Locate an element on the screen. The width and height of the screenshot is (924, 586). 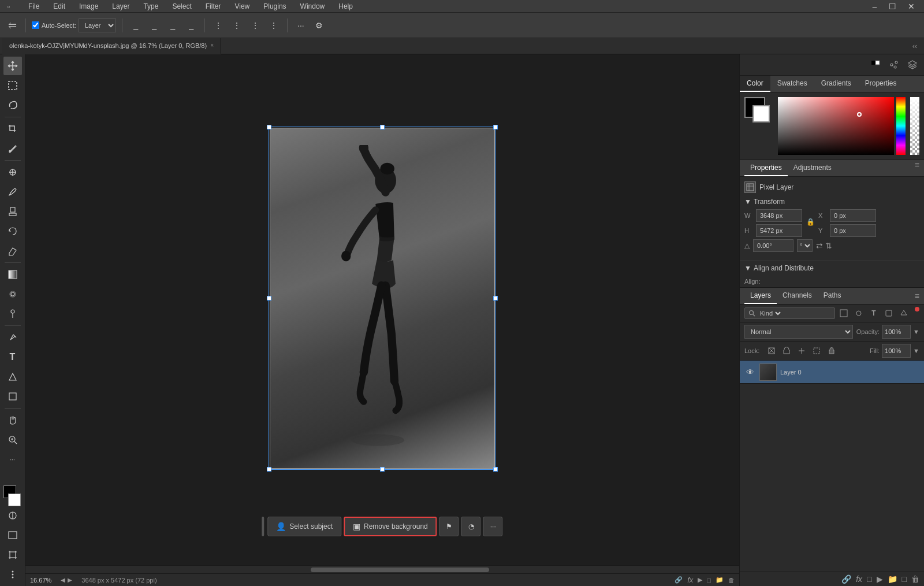
filter-adjust-btn is located at coordinates (859, 313).